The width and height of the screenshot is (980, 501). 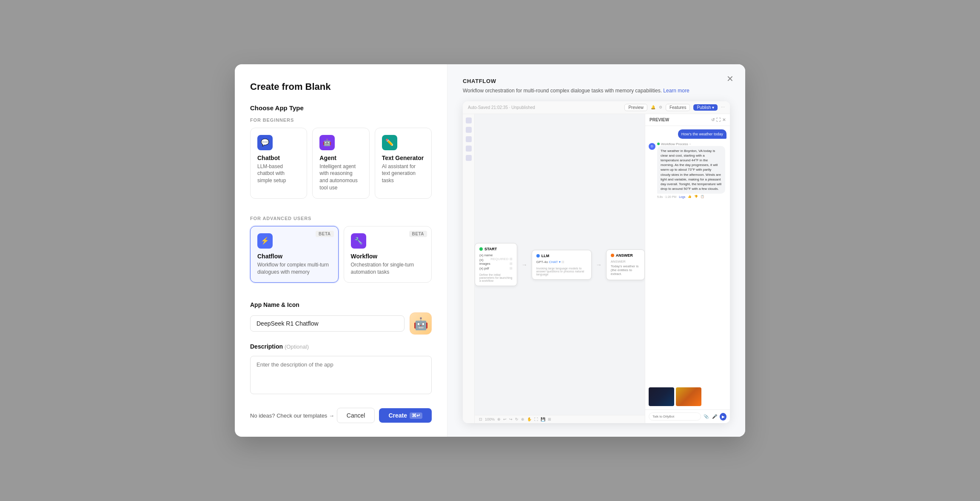 What do you see at coordinates (544, 107) in the screenshot?
I see `auto-saved-label: Auto-Saved 21:02:35 · Unpublished` at bounding box center [544, 107].